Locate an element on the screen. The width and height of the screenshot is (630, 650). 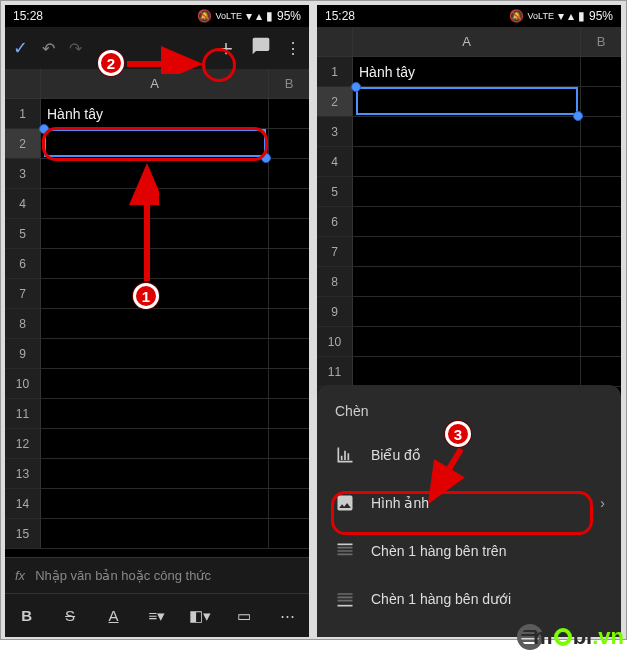
table-row: 13 is located at coordinates (157, 474).